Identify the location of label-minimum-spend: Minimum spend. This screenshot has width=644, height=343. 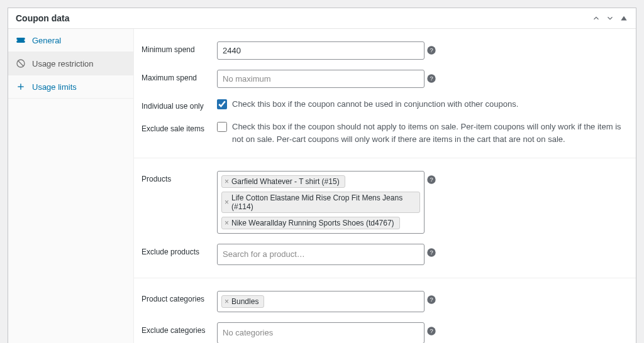
(179, 48).